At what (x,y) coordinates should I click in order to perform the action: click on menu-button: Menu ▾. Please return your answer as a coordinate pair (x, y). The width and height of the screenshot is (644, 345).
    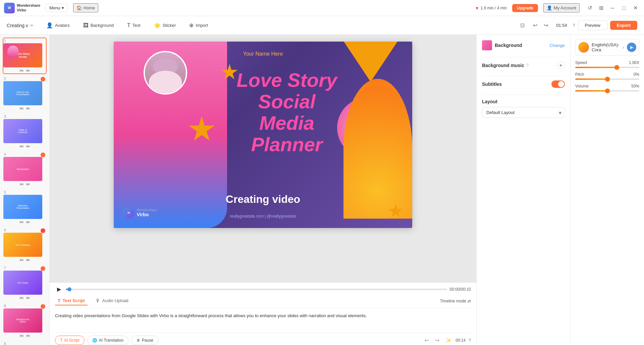
    Looking at the image, I should click on (57, 8).